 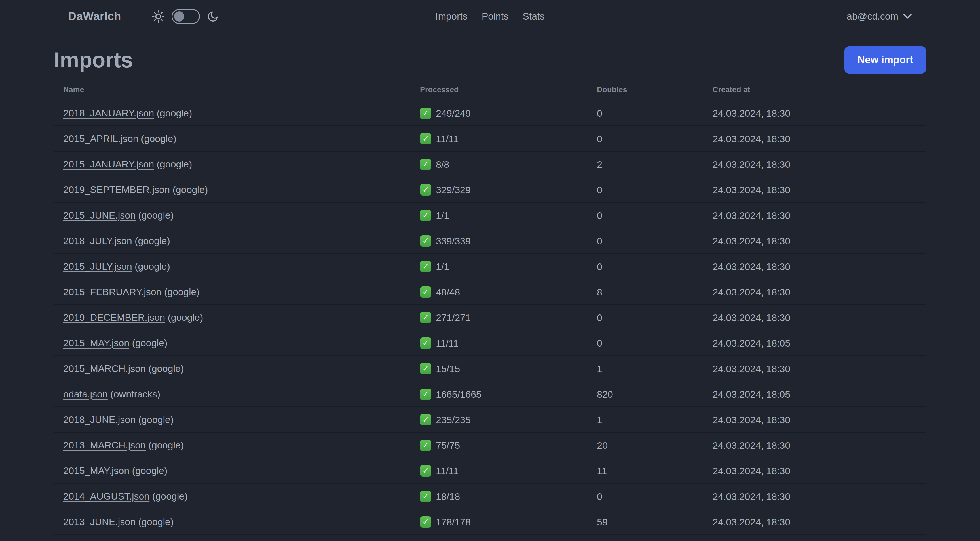 What do you see at coordinates (499, 139) in the screenshot?
I see `processed-cell: 11/11` at bounding box center [499, 139].